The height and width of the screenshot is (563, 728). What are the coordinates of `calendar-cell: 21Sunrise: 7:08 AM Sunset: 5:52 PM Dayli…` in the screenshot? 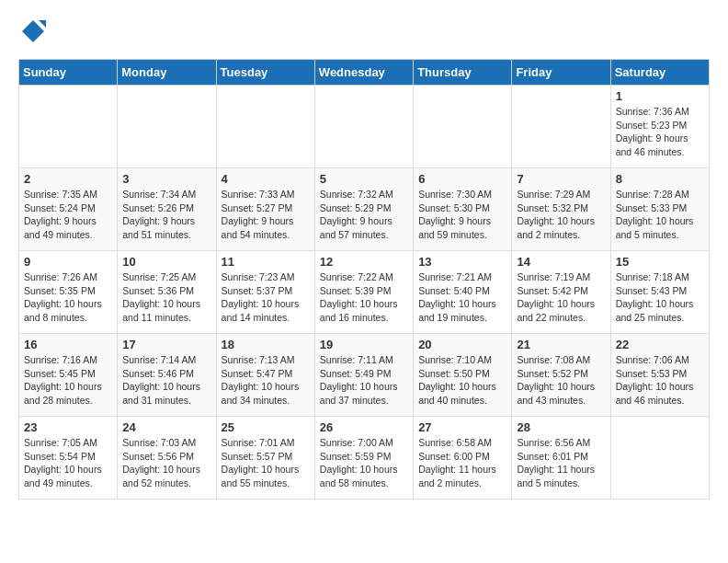 It's located at (561, 375).